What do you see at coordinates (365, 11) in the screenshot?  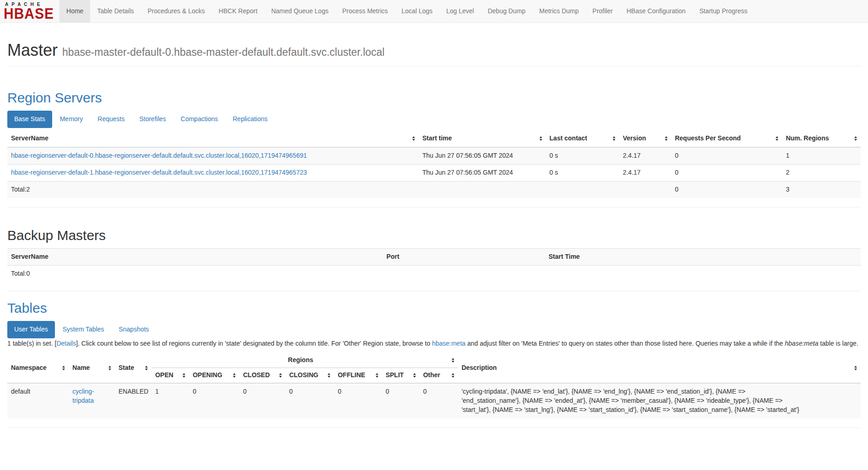 I see `nav-link-process-metrics: Process Metrics` at bounding box center [365, 11].